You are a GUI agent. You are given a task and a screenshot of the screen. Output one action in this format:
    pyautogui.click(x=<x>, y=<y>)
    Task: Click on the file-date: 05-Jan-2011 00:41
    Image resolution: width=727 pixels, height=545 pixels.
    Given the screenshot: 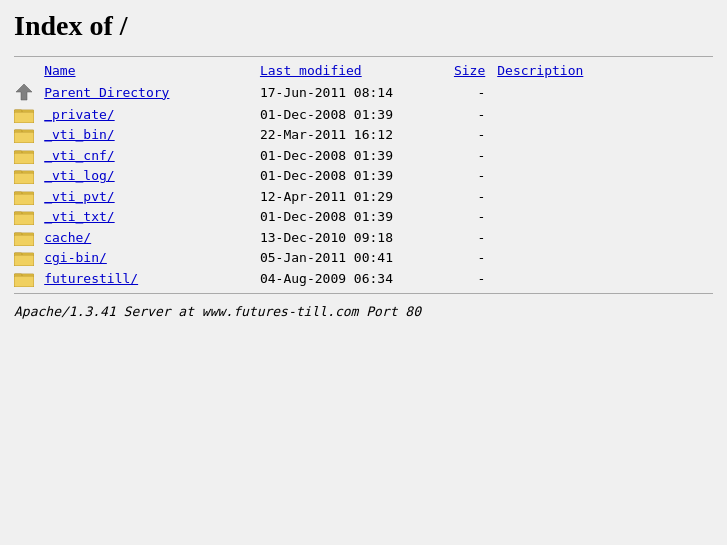 What is the action you would take?
    pyautogui.click(x=346, y=258)
    